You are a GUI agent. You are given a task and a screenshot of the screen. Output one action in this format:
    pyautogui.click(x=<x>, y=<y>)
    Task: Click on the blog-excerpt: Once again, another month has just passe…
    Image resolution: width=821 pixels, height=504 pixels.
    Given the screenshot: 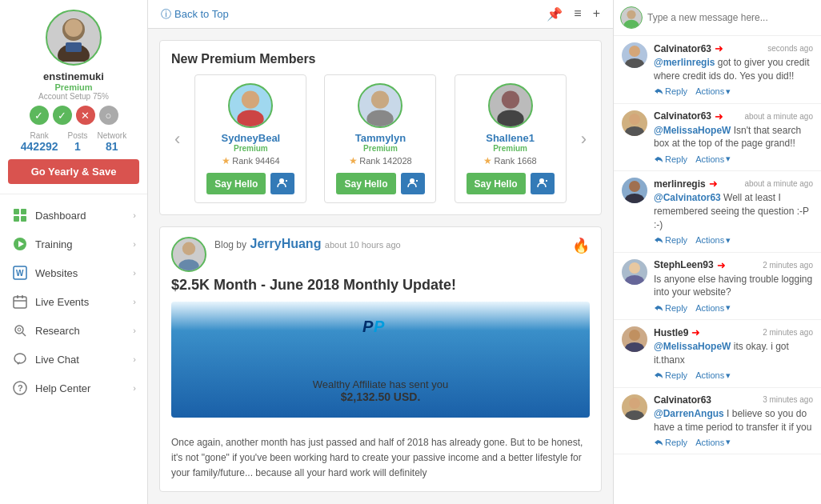 What is the action you would take?
    pyautogui.click(x=381, y=458)
    